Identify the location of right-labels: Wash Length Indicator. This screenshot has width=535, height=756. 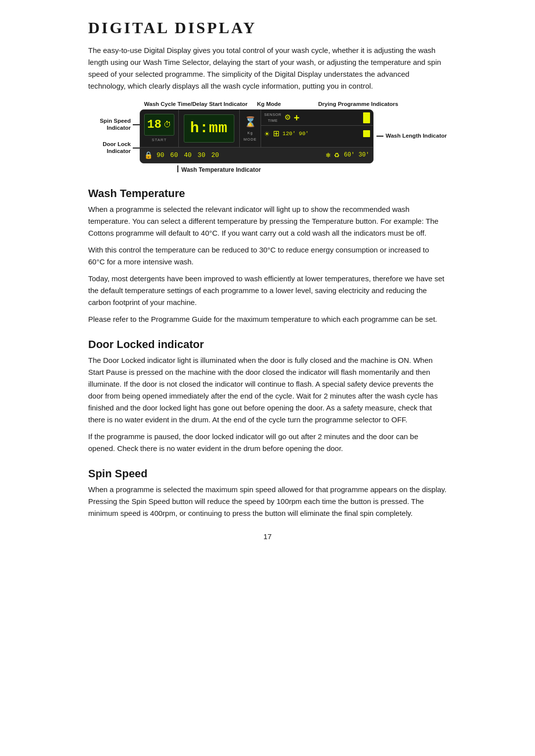
(410, 136).